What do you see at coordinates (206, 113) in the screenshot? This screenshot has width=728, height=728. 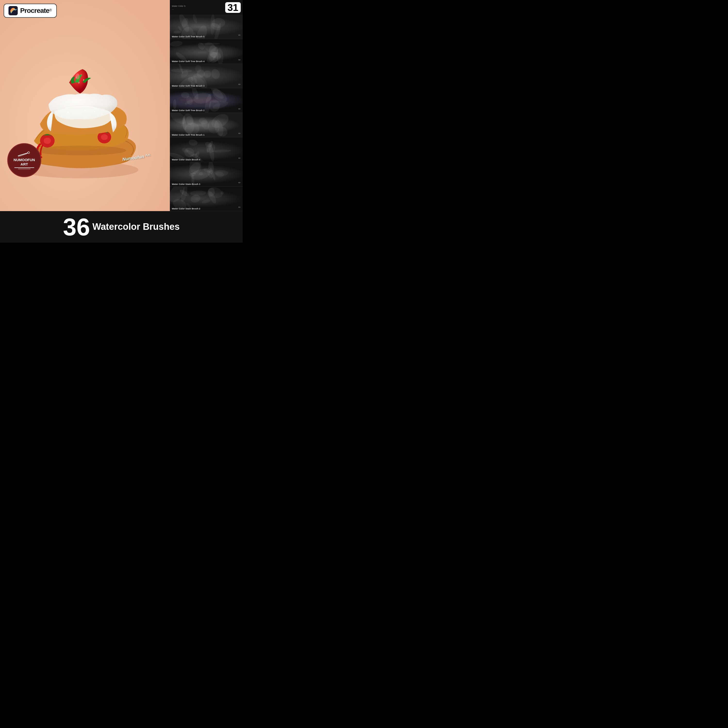 I see `brush-list: Water Color Soft Tree Brush 5✏Water Colo…` at bounding box center [206, 113].